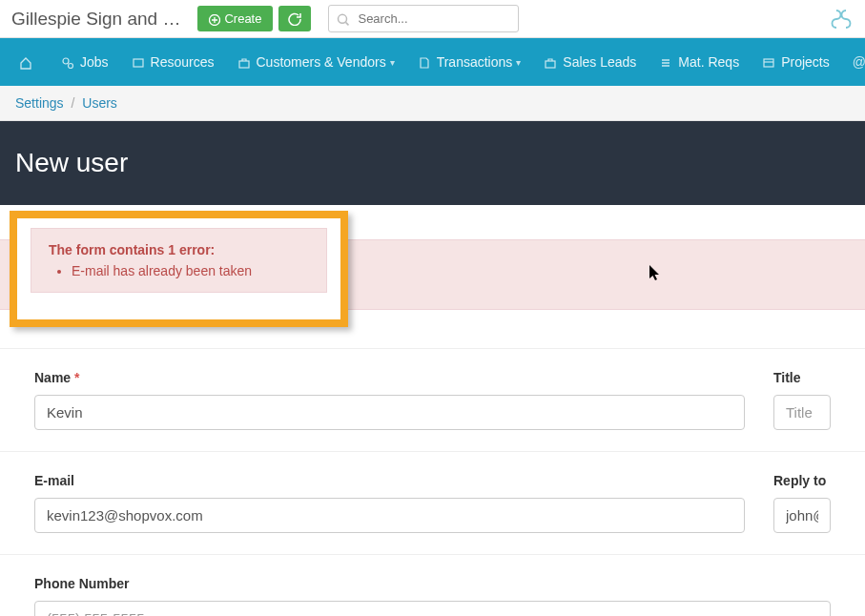  What do you see at coordinates (699, 62) in the screenshot?
I see `nav-mat-reqs: Mat. Reqs` at bounding box center [699, 62].